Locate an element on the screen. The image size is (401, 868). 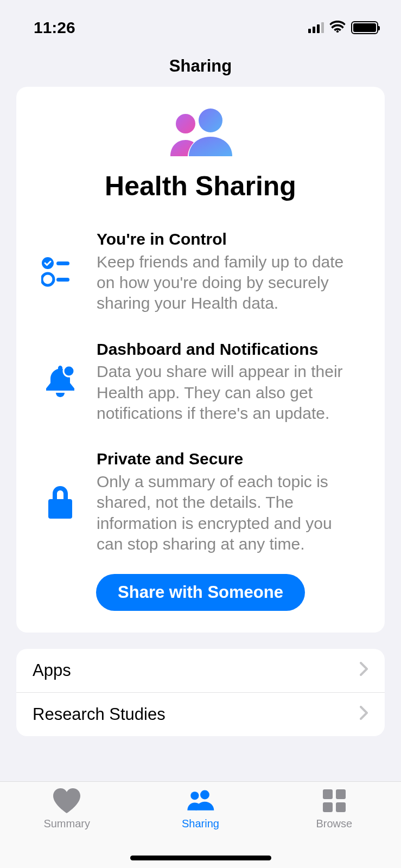
feature-private: Private and Secure Only a summary of eac… is located at coordinates (201, 501).